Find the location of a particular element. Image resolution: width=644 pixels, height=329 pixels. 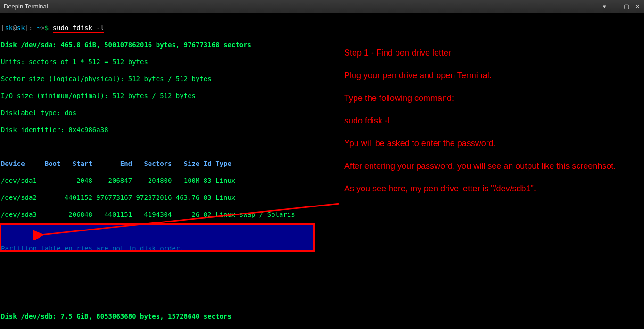

annotation-cmd: sudo fdisk -l is located at coordinates (490, 121).